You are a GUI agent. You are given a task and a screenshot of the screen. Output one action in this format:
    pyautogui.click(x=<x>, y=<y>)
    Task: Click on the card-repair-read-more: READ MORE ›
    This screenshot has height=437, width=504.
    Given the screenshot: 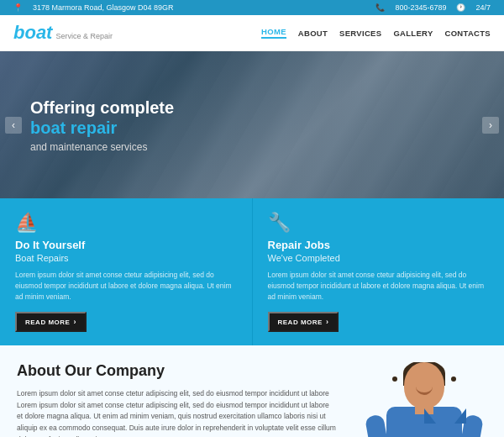 What is the action you would take?
    pyautogui.click(x=304, y=322)
    